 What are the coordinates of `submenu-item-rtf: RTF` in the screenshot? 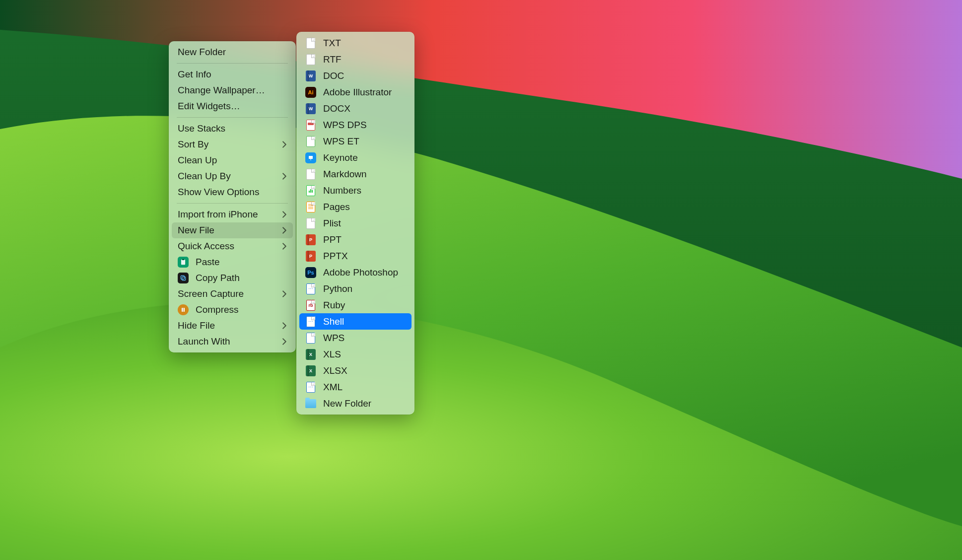 It's located at (355, 60).